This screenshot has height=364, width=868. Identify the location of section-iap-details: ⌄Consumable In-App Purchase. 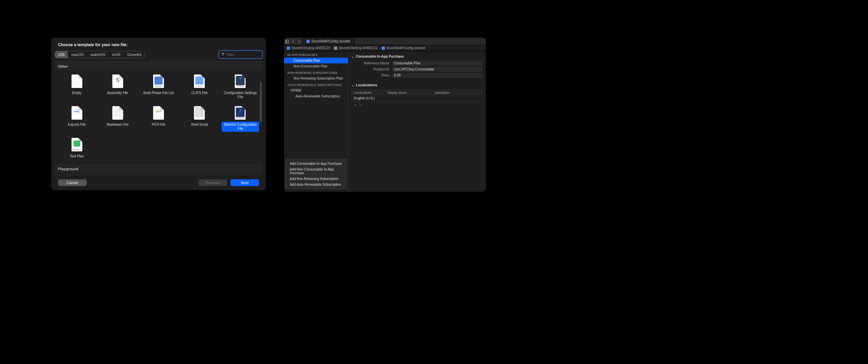
(417, 57).